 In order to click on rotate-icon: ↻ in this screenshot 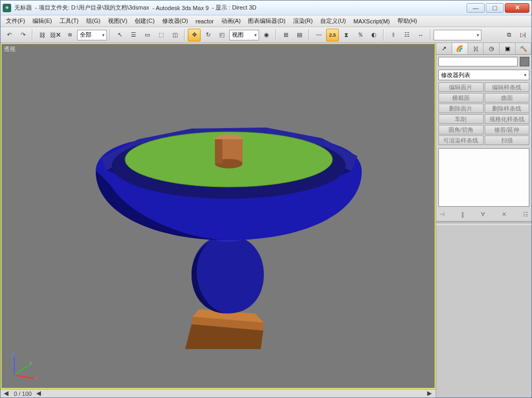, I will do `click(209, 35)`.